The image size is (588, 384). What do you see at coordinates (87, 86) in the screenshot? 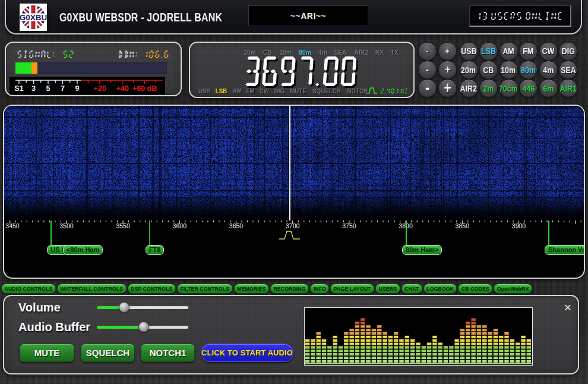
I see `s-meter-scale: S13579+20+40+60 dB` at bounding box center [87, 86].